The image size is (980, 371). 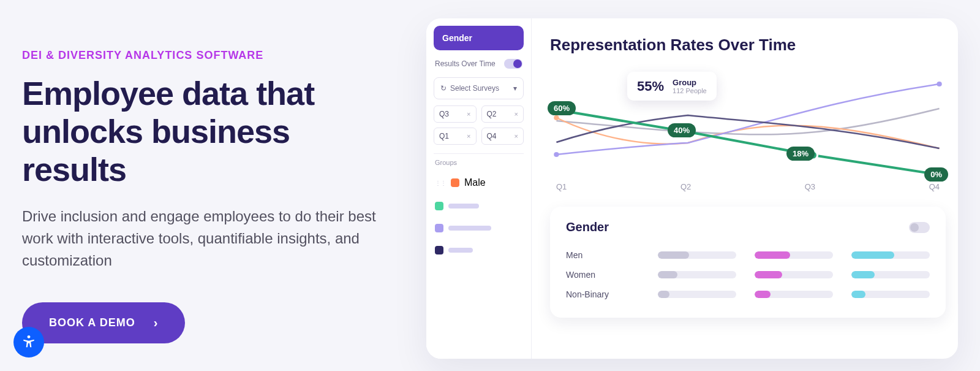 What do you see at coordinates (515, 88) in the screenshot?
I see `chevron-down-icon: ▾` at bounding box center [515, 88].